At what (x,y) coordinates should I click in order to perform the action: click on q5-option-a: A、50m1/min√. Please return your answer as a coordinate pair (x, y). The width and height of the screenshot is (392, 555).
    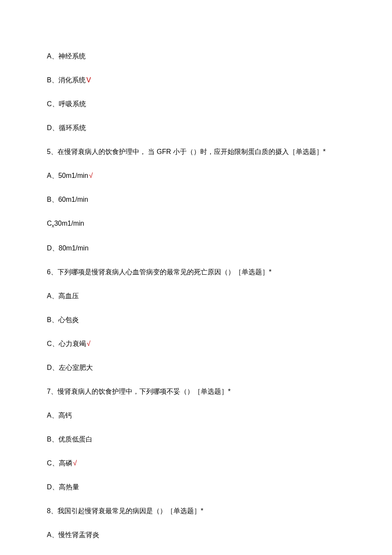
    Looking at the image, I should click on (196, 176).